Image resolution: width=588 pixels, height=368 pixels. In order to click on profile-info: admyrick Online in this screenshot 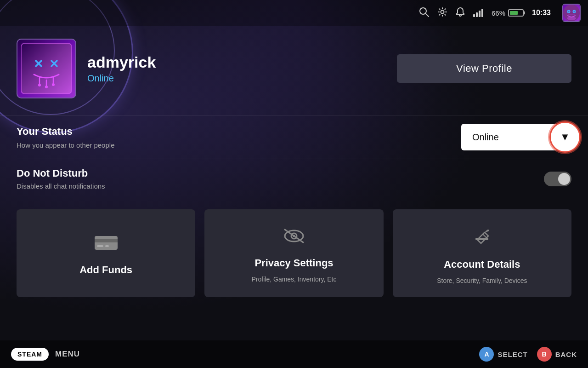, I will do `click(242, 69)`.